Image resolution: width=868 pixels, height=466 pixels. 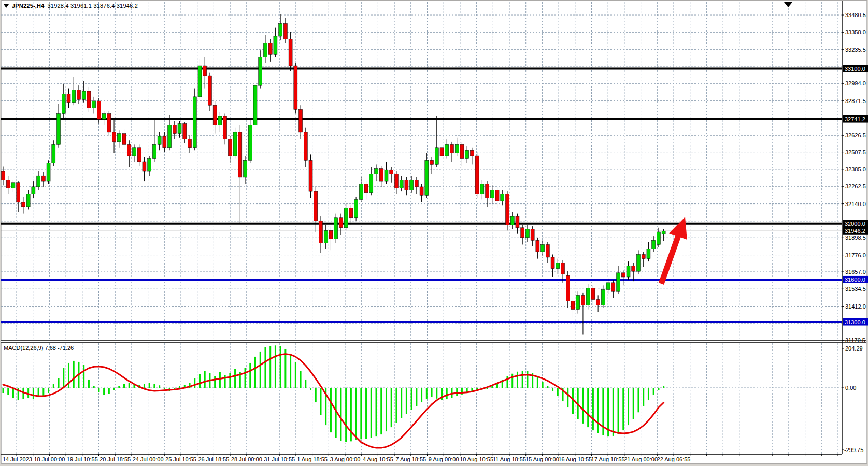 I want to click on time-tick-label: 16 Aug 10:55, so click(x=575, y=459).